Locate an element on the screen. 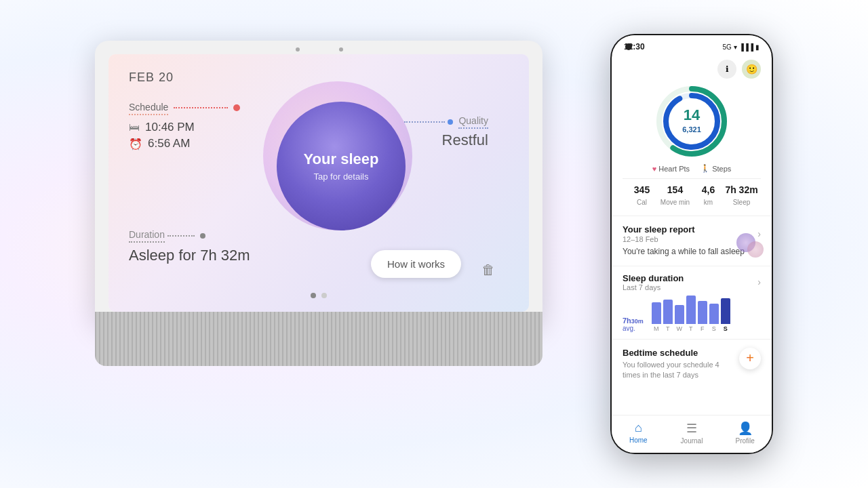 Image resolution: width=868 pixels, height=488 pixels. profile-icon: 👤 is located at coordinates (745, 428).